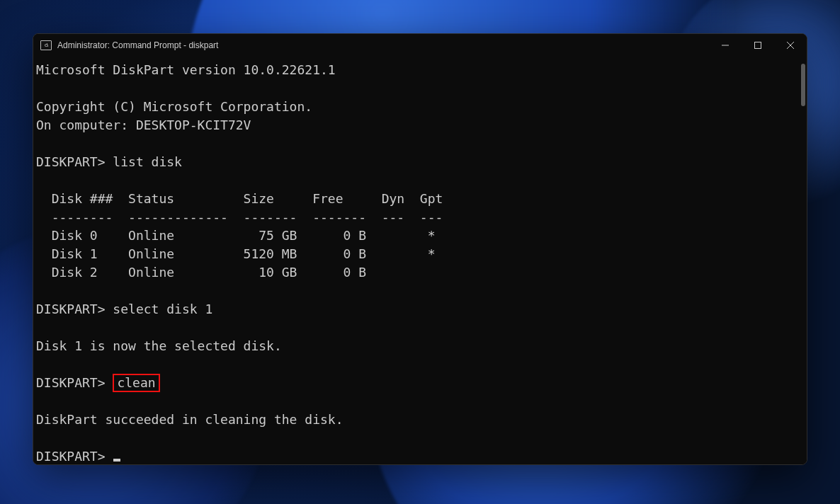  Describe the element at coordinates (143, 125) in the screenshot. I see `output-line: On computer: DESKTOP-KCIT72V` at that location.